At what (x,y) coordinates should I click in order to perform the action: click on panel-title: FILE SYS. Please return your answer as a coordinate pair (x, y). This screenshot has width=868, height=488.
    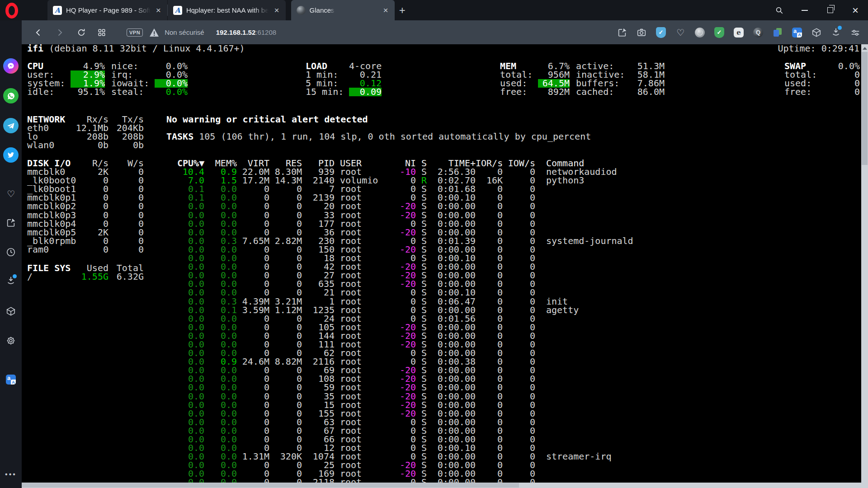
    Looking at the image, I should click on (49, 268).